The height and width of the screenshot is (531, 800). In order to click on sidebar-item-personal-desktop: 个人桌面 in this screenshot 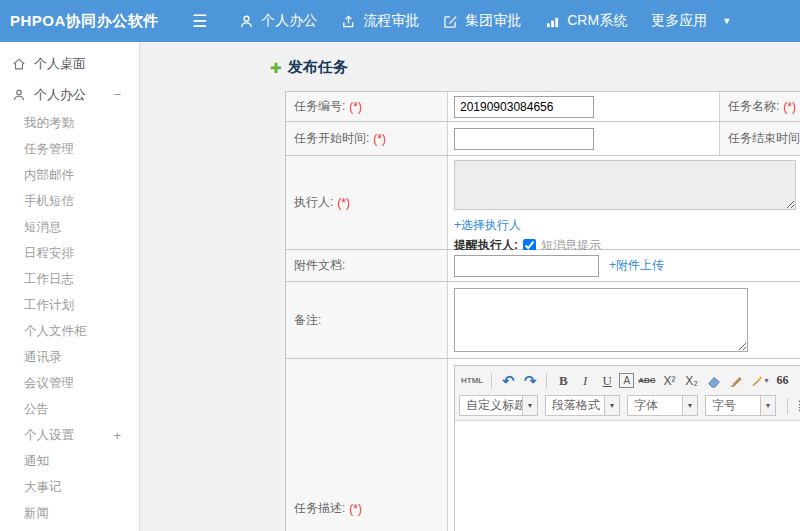, I will do `click(70, 64)`.